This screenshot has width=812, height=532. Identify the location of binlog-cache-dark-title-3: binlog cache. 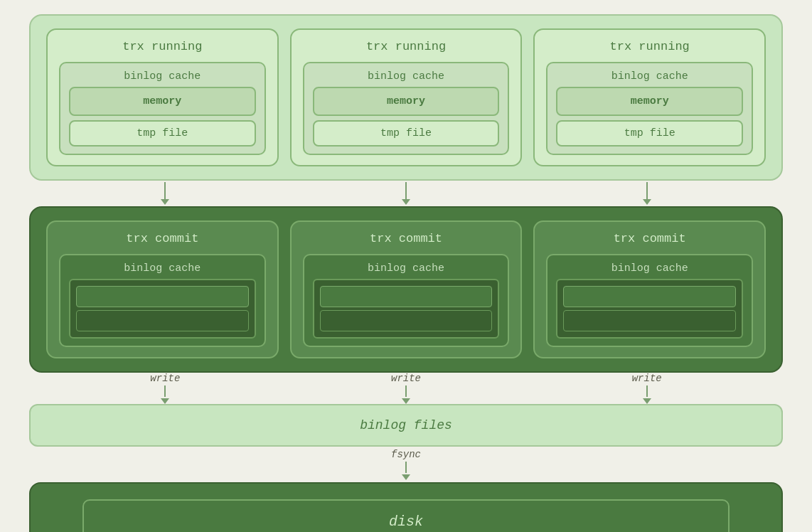
(650, 269).